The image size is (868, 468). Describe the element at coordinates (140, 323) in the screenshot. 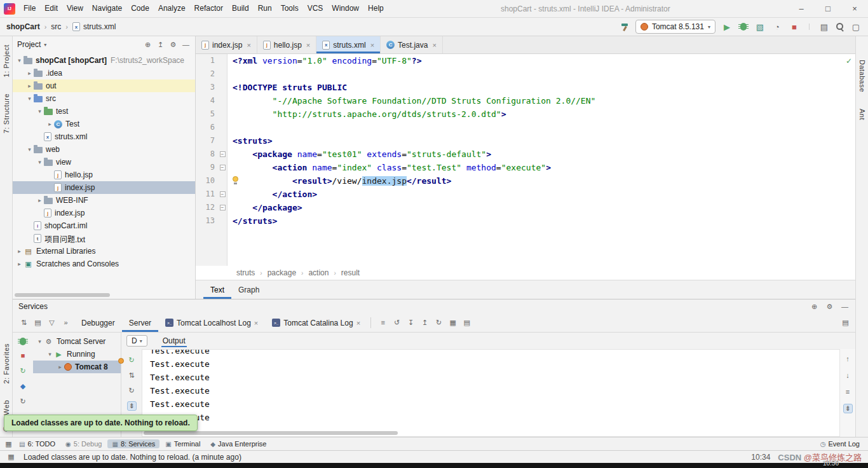

I see `services-tab-server: Server` at that location.